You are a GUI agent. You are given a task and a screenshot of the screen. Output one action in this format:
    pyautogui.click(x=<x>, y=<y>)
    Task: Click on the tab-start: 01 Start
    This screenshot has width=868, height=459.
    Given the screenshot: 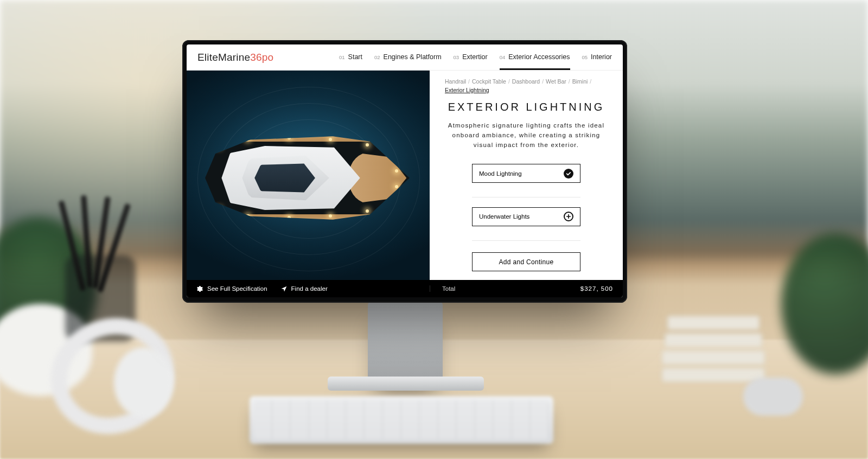 What is the action you would take?
    pyautogui.click(x=350, y=58)
    